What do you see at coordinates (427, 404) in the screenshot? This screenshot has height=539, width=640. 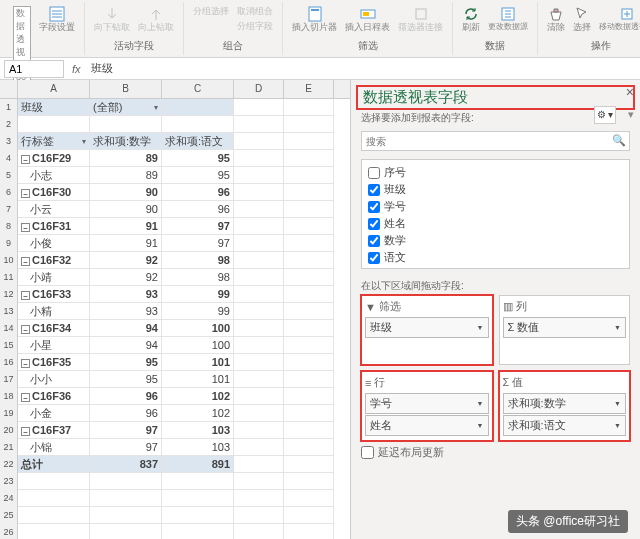 I see `area-pill: 学号▼` at bounding box center [427, 404].